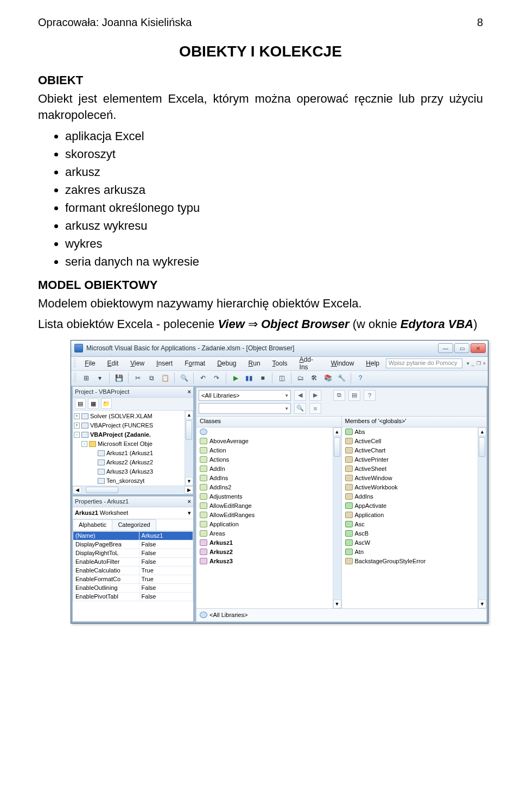 The height and width of the screenshot is (812, 521). Describe the element at coordinates (473, 363) in the screenshot. I see `mdi-restore-button: _` at that location.